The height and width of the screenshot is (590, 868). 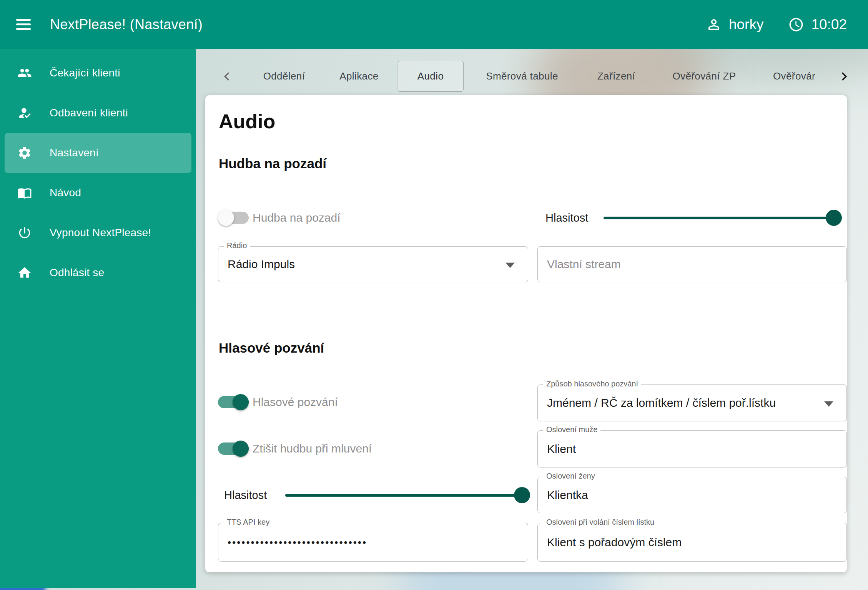 What do you see at coordinates (796, 25) in the screenshot?
I see `clock-icon` at bounding box center [796, 25].